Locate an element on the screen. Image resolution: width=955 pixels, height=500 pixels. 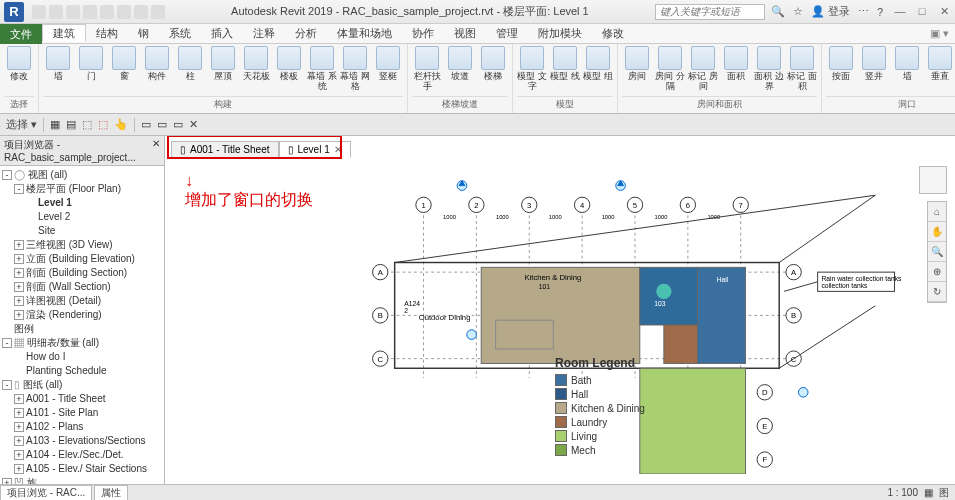
ribbon-button: 房间 分隔 is located at coordinates (670, 68).